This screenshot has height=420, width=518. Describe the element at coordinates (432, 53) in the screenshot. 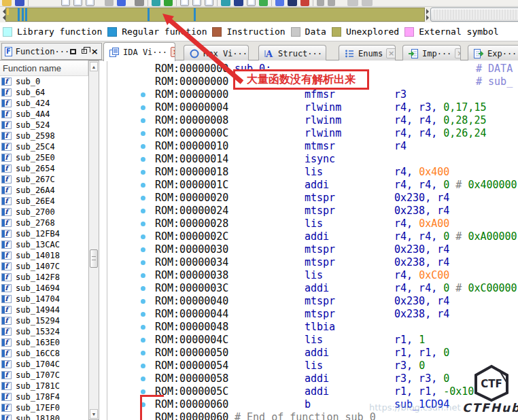

I see `tab-imp: Imp···×` at that location.